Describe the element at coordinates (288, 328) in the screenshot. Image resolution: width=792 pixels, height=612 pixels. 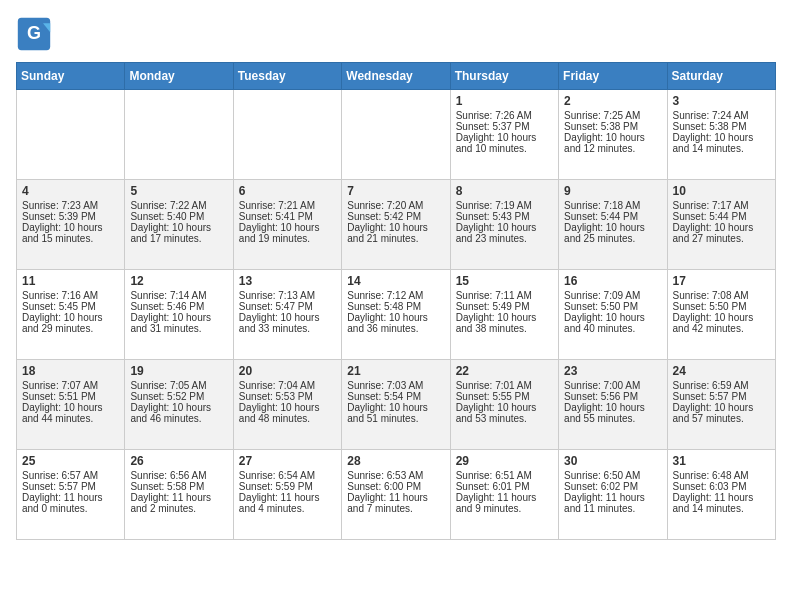
I see `cell-info-line: and 33 minutes.` at that location.